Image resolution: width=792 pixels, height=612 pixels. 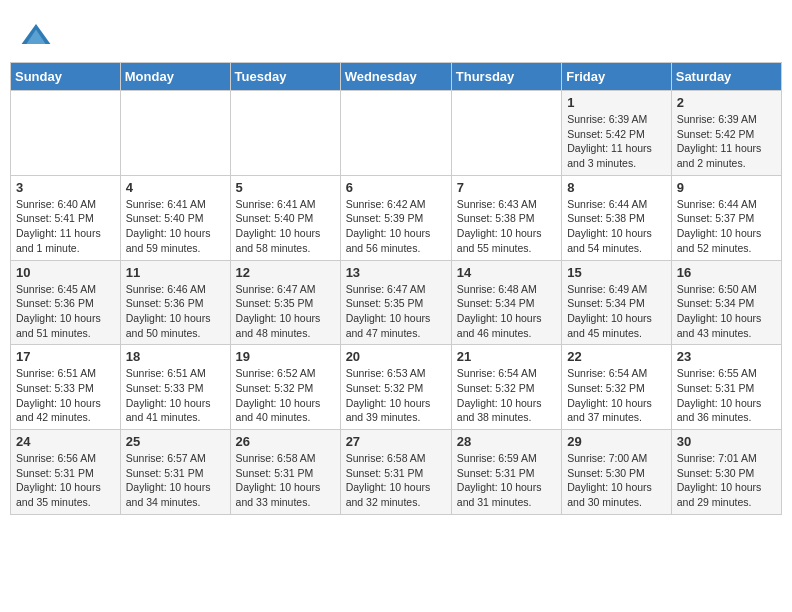 I want to click on day-number: 24, so click(x=66, y=442).